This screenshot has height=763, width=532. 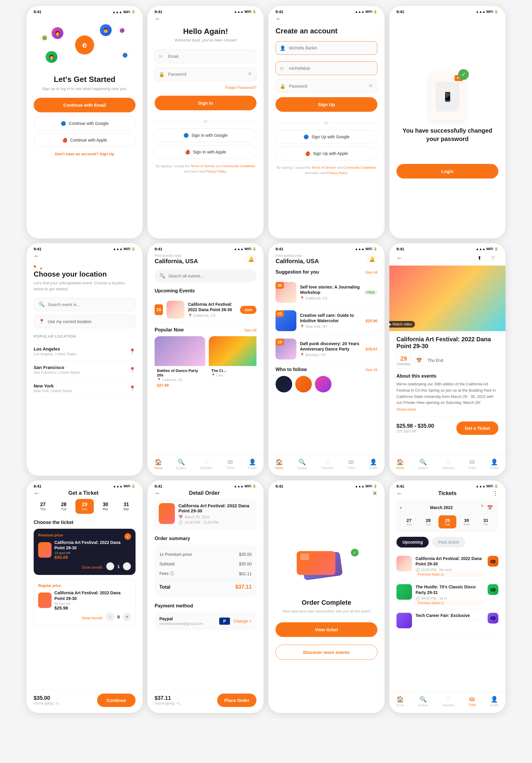 What do you see at coordinates (84, 124) in the screenshot?
I see `continue-google-button: 🔵 Continue with Google` at bounding box center [84, 124].